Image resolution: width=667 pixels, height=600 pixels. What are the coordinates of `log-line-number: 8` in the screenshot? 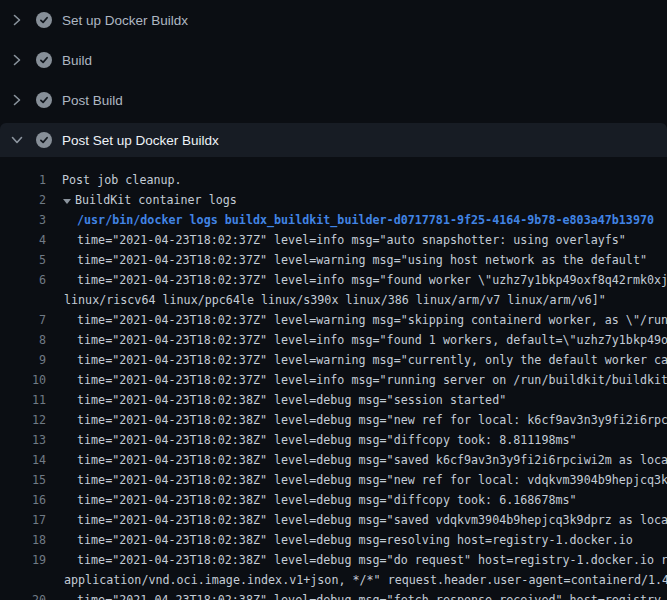 It's located at (23, 340).